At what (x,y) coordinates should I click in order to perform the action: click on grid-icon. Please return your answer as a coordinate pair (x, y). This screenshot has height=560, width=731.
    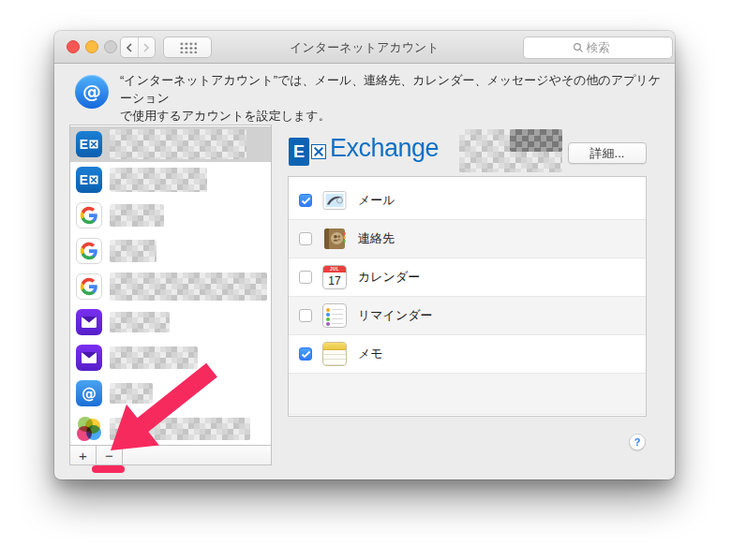
    Looking at the image, I should click on (187, 47).